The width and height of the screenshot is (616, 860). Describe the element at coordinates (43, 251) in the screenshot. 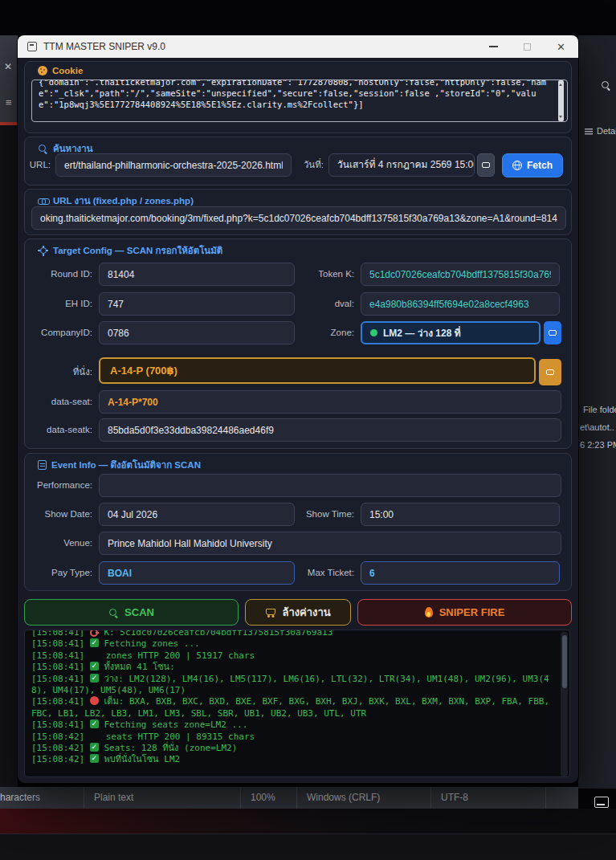

I see `gear-icon` at that location.